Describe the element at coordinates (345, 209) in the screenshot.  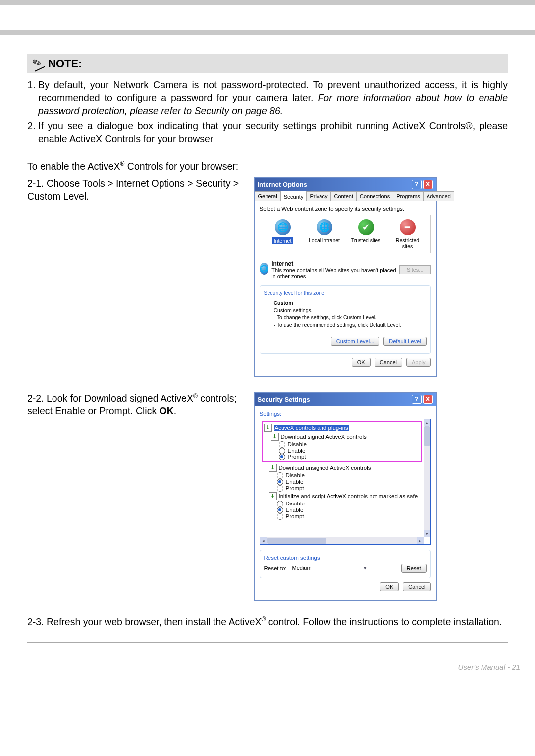
I see `zone-instruction: Select a Web content zone to specify its…` at that location.